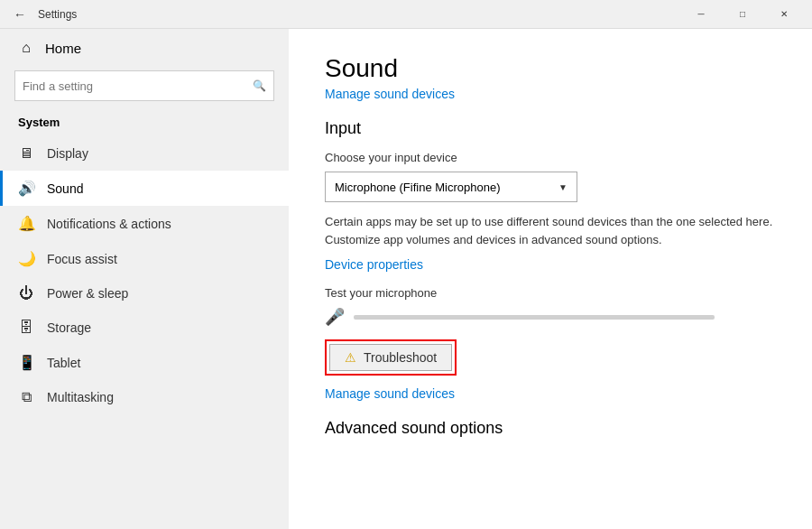 The height and width of the screenshot is (529, 812). What do you see at coordinates (391, 357) in the screenshot?
I see `troubleshoot-button-wrapper: ⚠ Troubleshoot` at bounding box center [391, 357].